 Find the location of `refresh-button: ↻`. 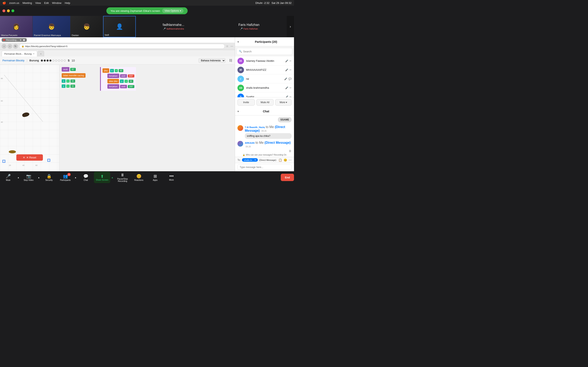

refresh-button: ↻ is located at coordinates (16, 46).